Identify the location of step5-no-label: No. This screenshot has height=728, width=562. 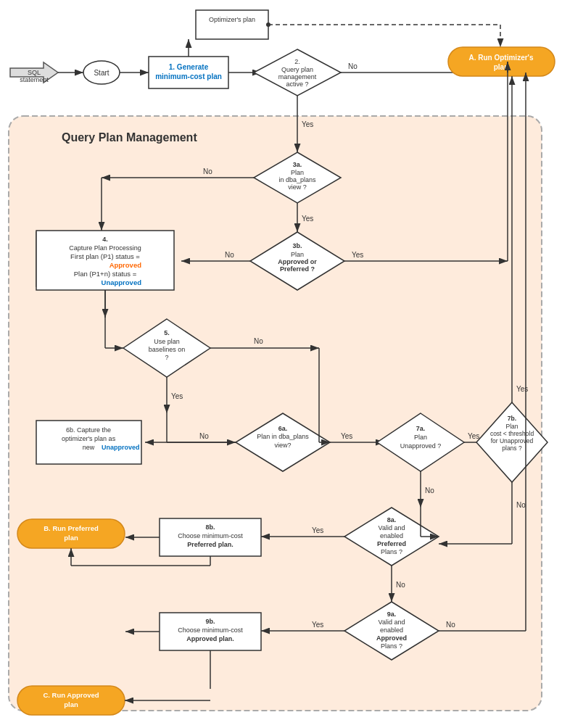
(258, 341).